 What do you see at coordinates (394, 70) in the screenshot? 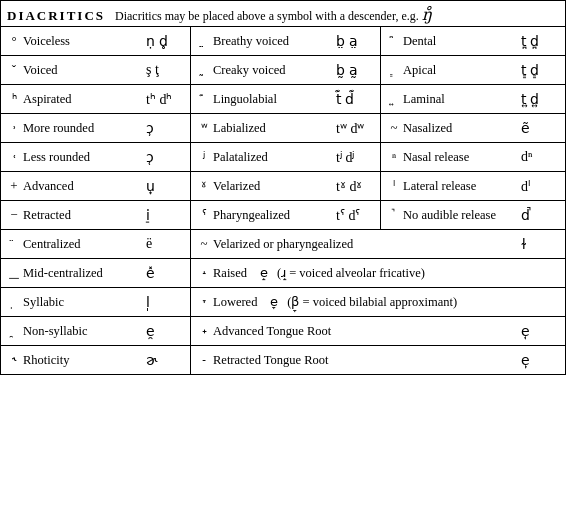
I see `mark-apical: ͇` at bounding box center [394, 70].